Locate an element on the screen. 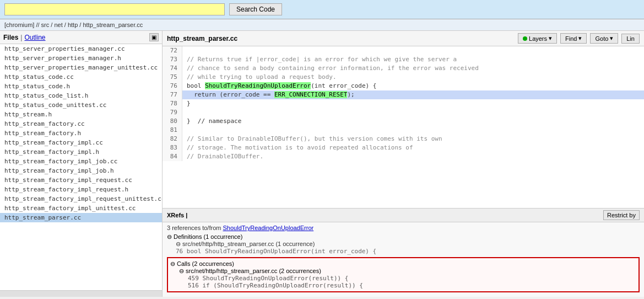 The width and height of the screenshot is (644, 299). find-label: Find is located at coordinates (571, 39).